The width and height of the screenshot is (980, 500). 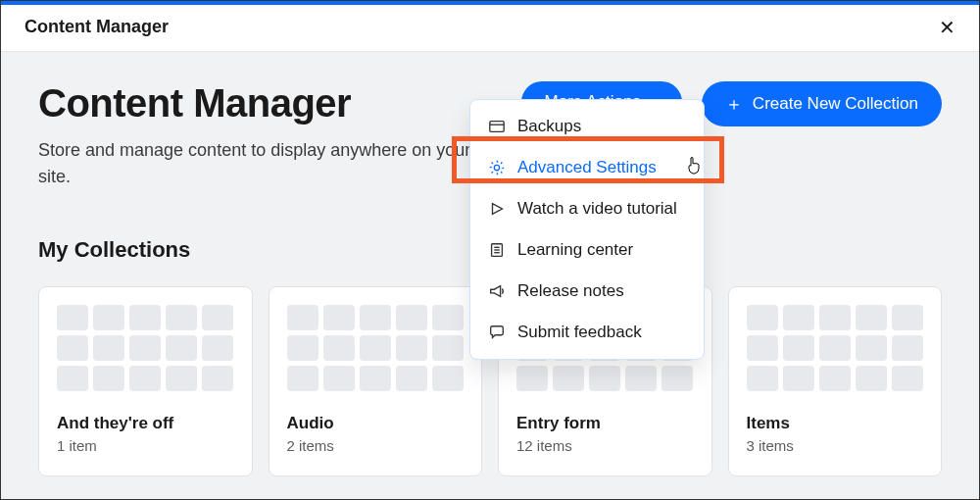 I want to click on gear-icon, so click(x=497, y=168).